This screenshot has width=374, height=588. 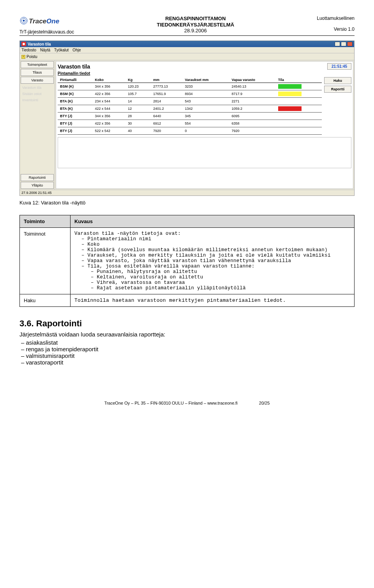 What do you see at coordinates (24, 44) in the screenshot?
I see `app-icon` at bounding box center [24, 44].